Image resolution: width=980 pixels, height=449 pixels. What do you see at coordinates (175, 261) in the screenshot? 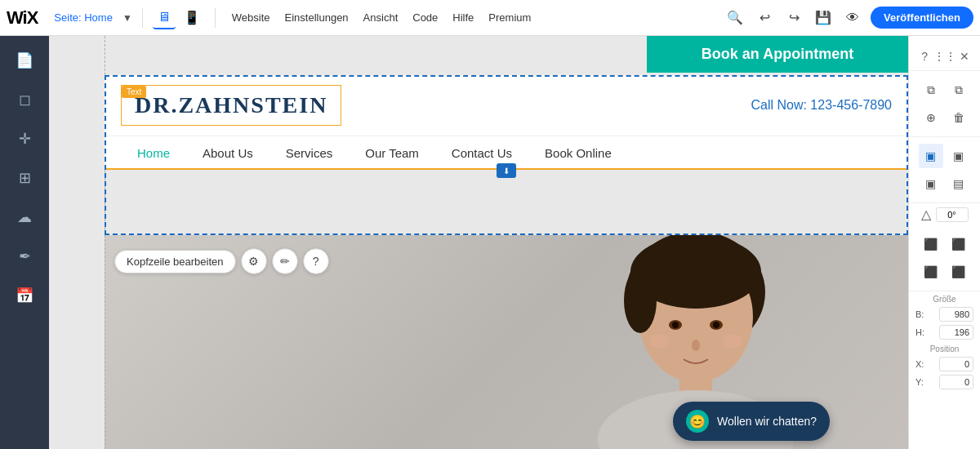
I see `edit-header-button: Kopfzeile bearbeiten` at bounding box center [175, 261].